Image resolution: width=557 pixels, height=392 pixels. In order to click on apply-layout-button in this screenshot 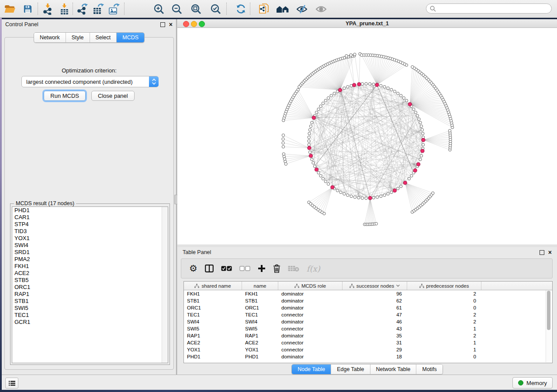, I will do `click(241, 9)`.